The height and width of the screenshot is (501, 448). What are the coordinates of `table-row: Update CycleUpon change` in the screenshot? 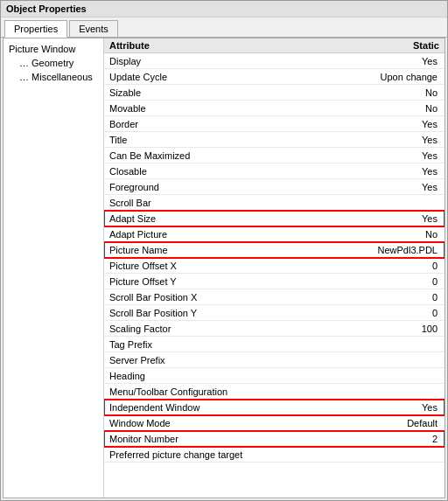 It's located at (275, 77).